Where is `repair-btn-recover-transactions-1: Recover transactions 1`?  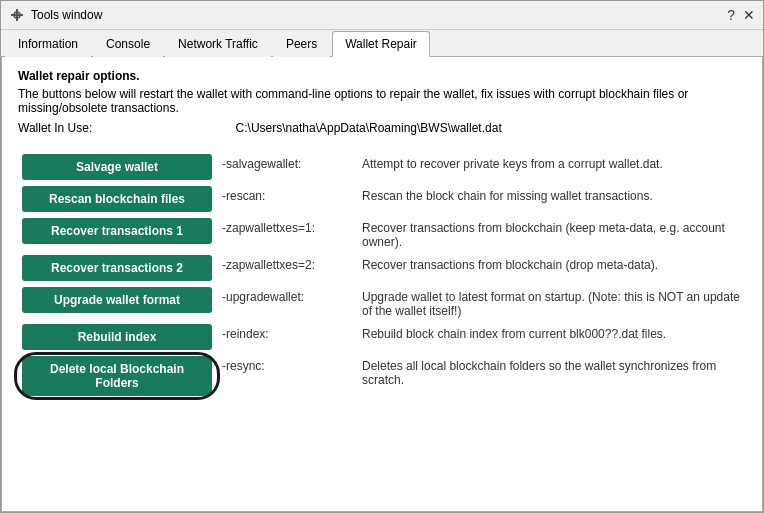
repair-btn-recover-transactions-1: Recover transactions 1 is located at coordinates (117, 231).